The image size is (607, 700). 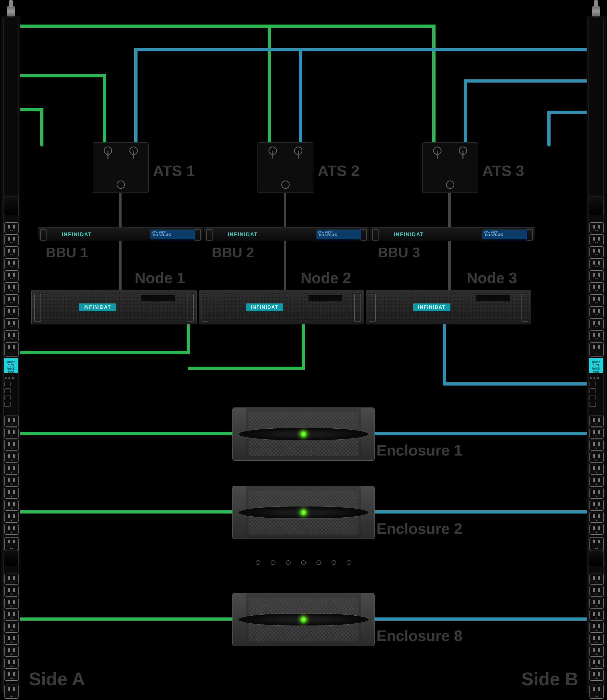 I want to click on side-a-label: Side A, so click(x=57, y=679).